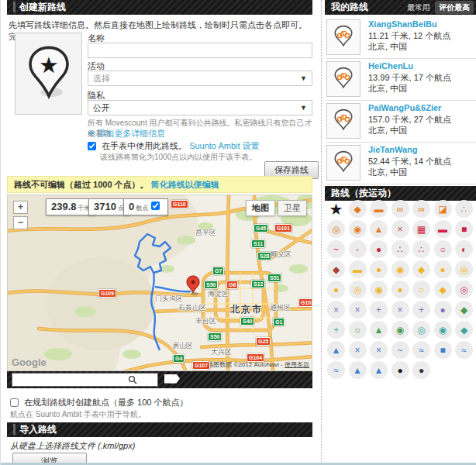 The image size is (476, 465). Describe the element at coordinates (409, 36) in the screenshot. I see `route-details: 11.21 千米, 12 个航点` at that location.